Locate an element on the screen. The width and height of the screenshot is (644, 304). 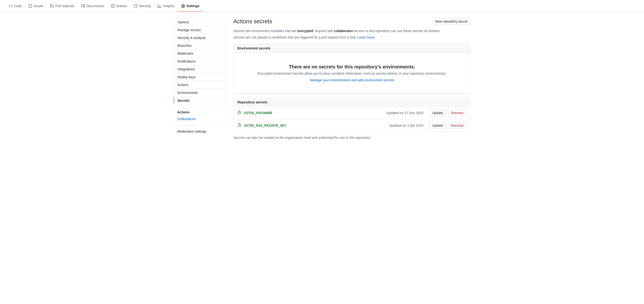
sidebar-actions-section: Actions Codespaces is located at coordinates (200, 115).